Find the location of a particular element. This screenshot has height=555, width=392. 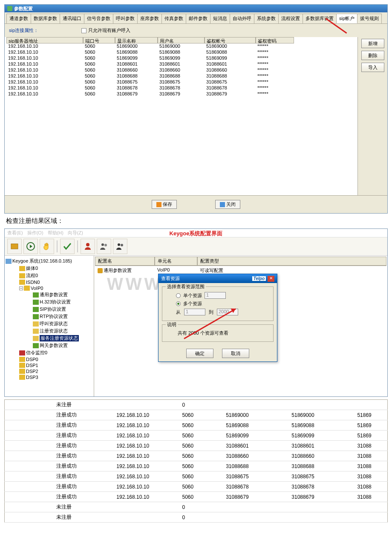

toolbar-check-icon is located at coordinates (67, 246).